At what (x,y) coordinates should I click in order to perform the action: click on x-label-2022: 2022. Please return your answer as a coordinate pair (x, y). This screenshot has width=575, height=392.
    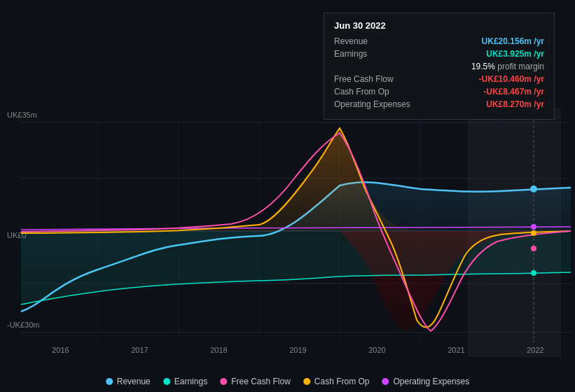
    Looking at the image, I should click on (535, 350).